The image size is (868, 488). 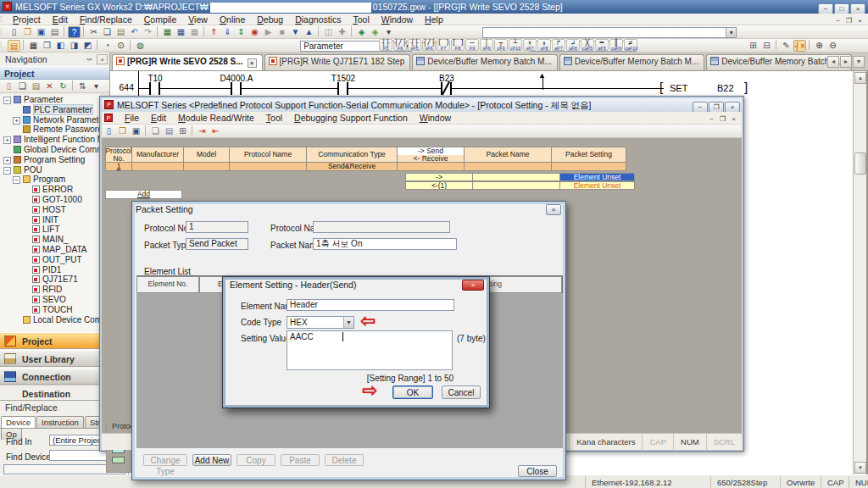 What do you see at coordinates (366, 166) in the screenshot?
I see `protocol-row-1: 1 Send&Receive` at bounding box center [366, 166].